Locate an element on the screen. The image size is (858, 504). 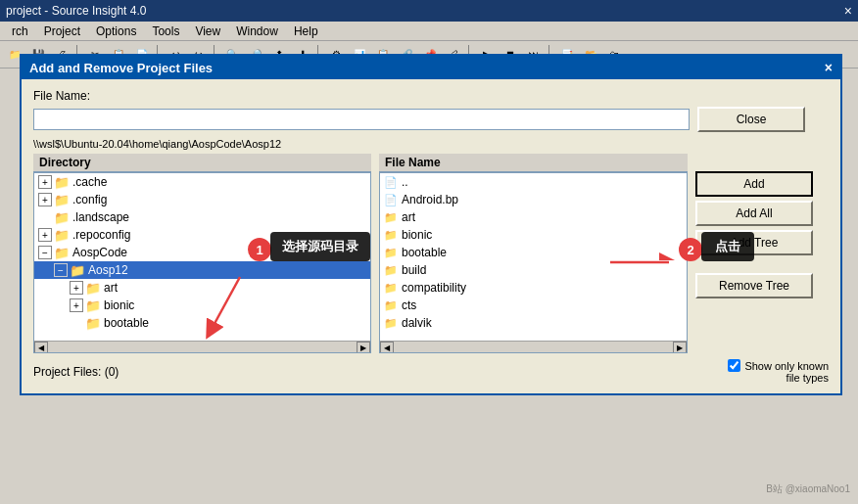
expand-art: + is located at coordinates (76, 288).